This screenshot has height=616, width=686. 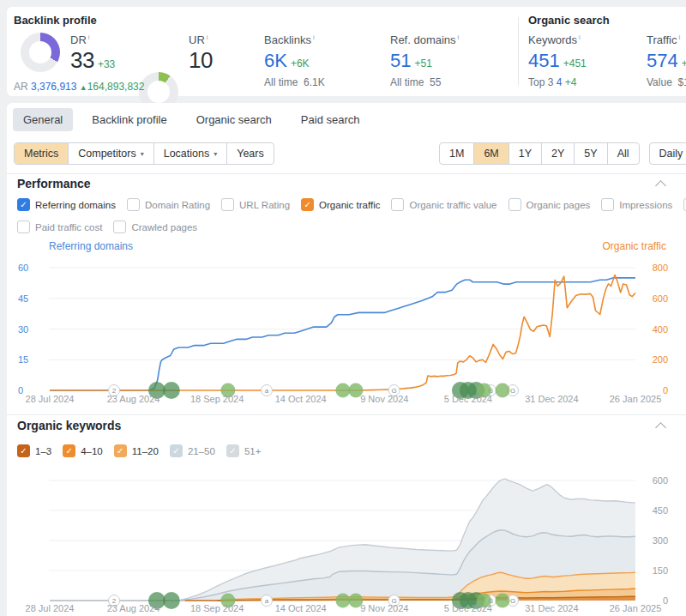 What do you see at coordinates (660, 571) in the screenshot?
I see `svg-text: 150` at bounding box center [660, 571].